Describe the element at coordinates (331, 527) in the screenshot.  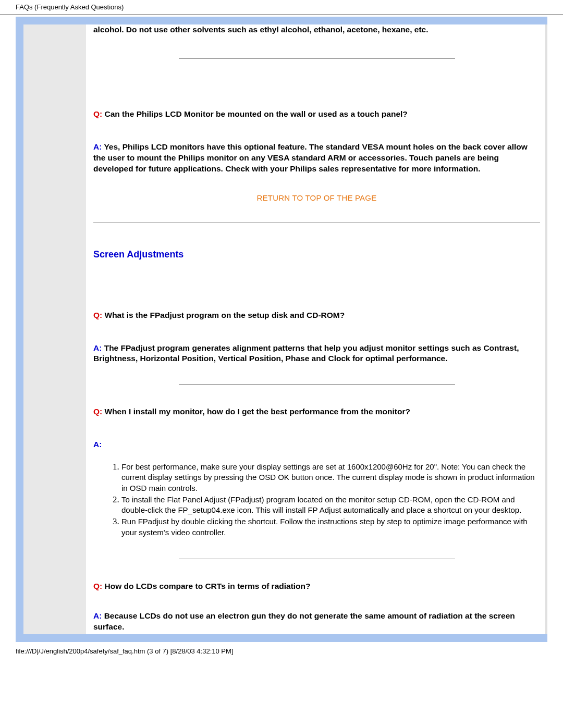
I see `step-text: Run FPadjust by double clicking the shor…` at that location.